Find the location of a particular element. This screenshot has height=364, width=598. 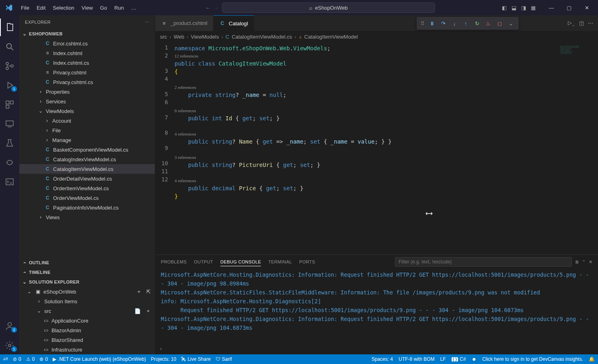

projects-item: Projects: 10 is located at coordinates (163, 359).